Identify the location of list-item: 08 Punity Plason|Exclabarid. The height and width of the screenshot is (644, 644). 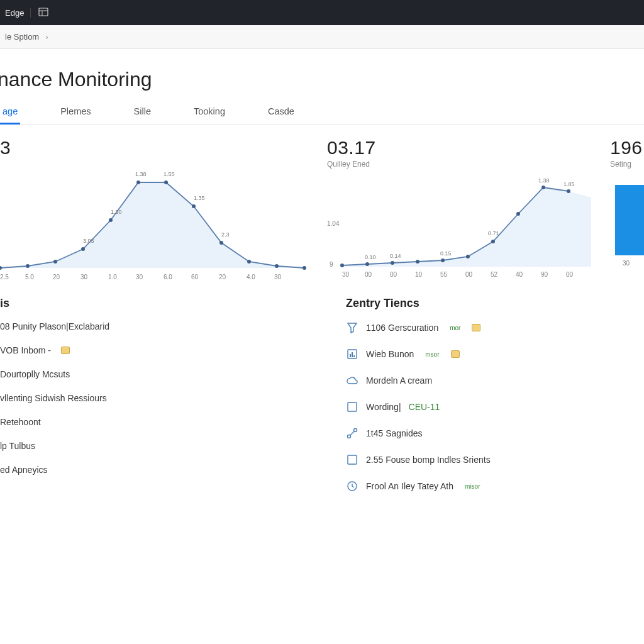
(154, 326).